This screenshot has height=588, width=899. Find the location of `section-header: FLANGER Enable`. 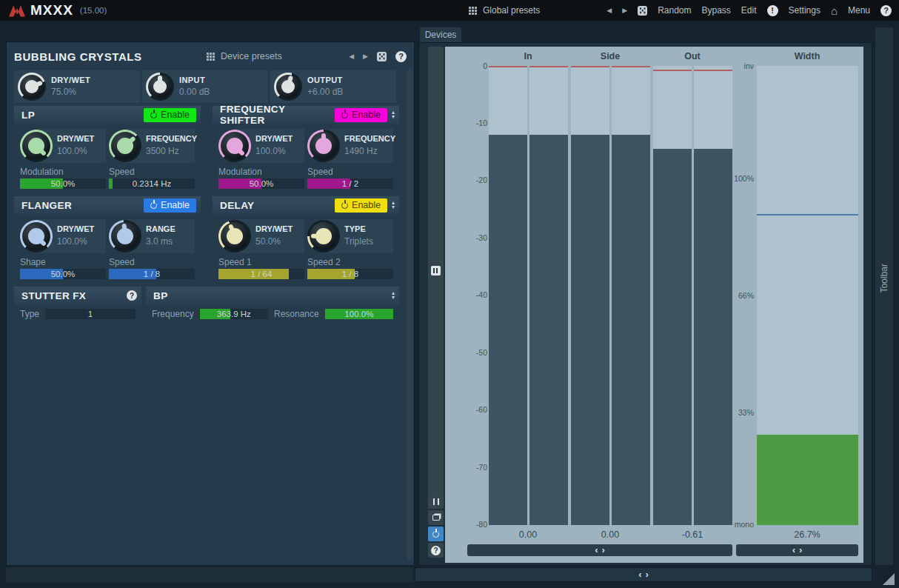

section-header: FLANGER Enable is located at coordinates (107, 205).